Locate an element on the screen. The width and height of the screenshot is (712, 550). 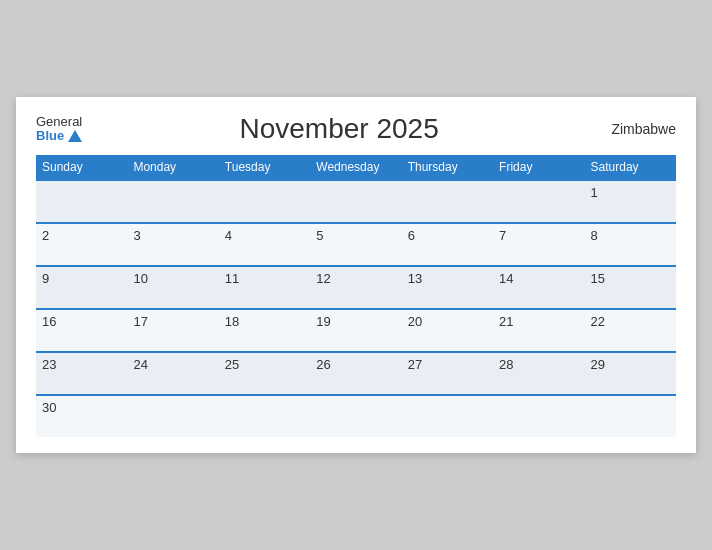
calendar-day-cell: 19 is located at coordinates (356, 330).